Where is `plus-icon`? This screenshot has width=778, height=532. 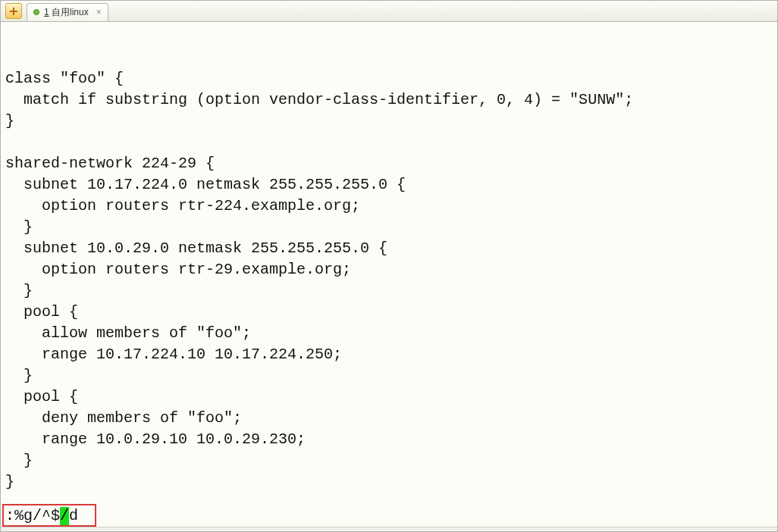 plus-icon is located at coordinates (14, 11).